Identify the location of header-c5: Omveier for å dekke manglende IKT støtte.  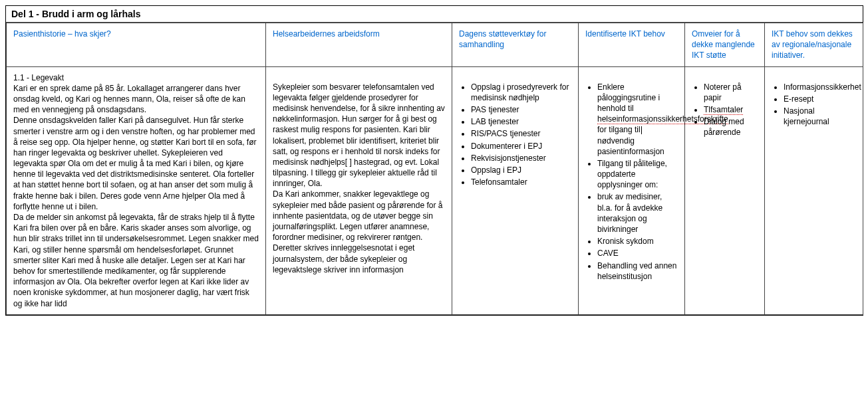
(725, 45).